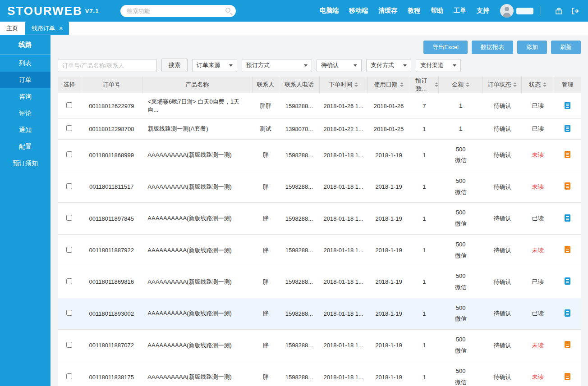 The width and height of the screenshot is (588, 386). I want to click on header-search-input, so click(178, 11).